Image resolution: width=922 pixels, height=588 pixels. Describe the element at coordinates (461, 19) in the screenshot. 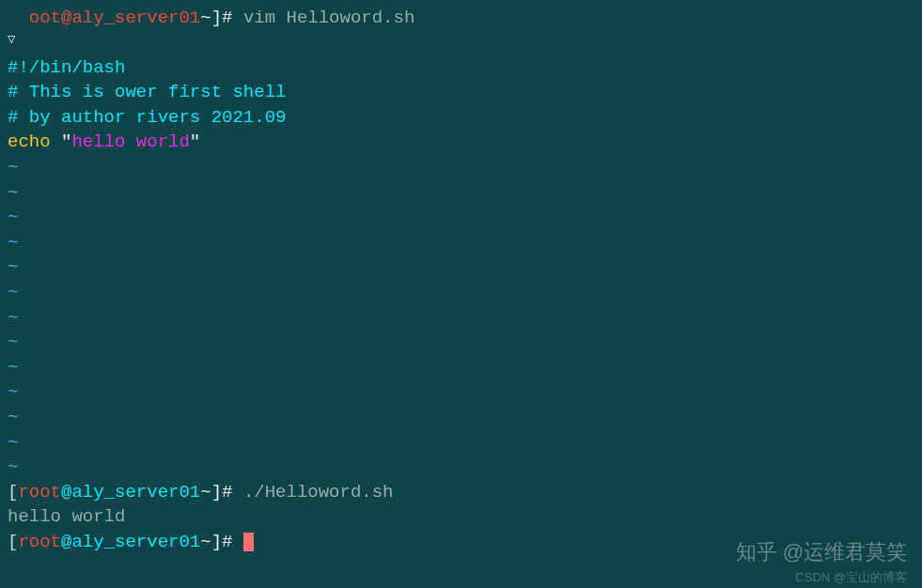

I see `prompt-line-1: oot@aly_server01~]# vim Helloword.sh` at that location.